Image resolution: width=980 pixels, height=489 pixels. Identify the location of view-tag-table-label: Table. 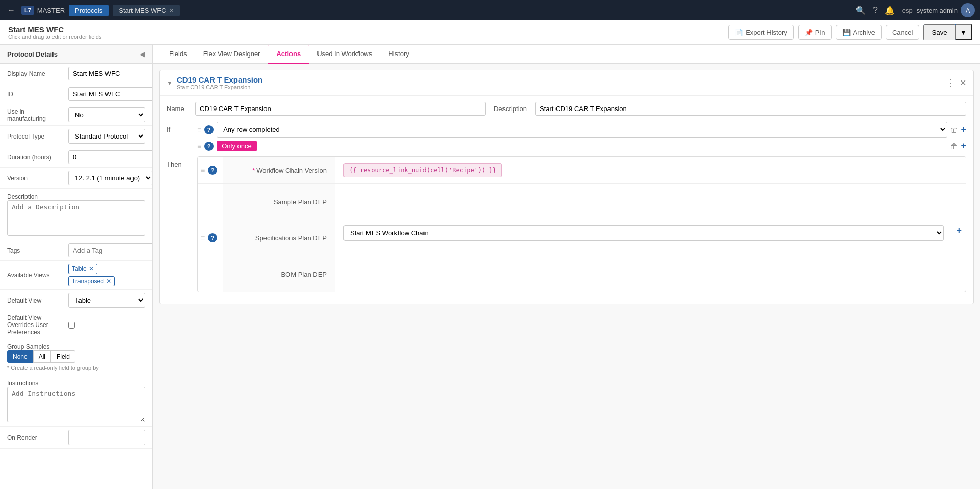
(80, 269).